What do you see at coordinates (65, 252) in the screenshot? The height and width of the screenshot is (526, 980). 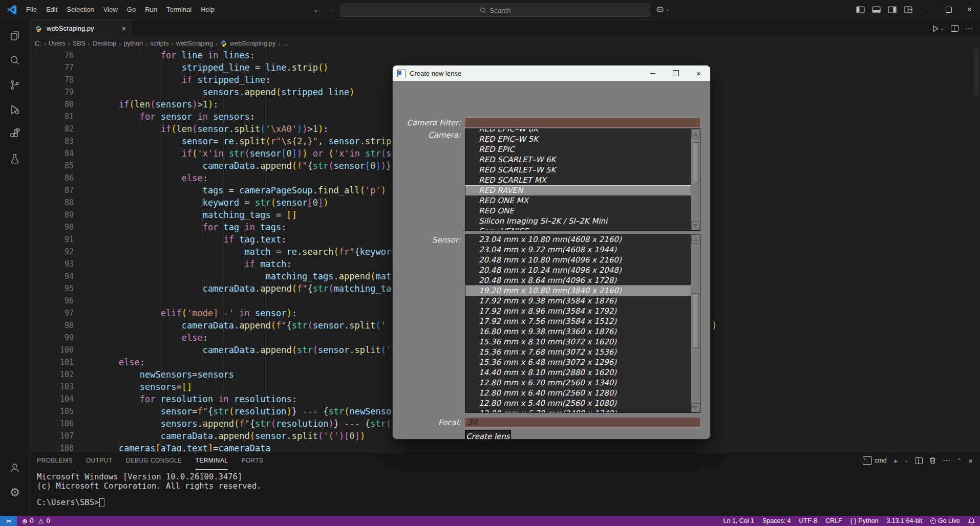 I see `line-number: 92` at bounding box center [65, 252].